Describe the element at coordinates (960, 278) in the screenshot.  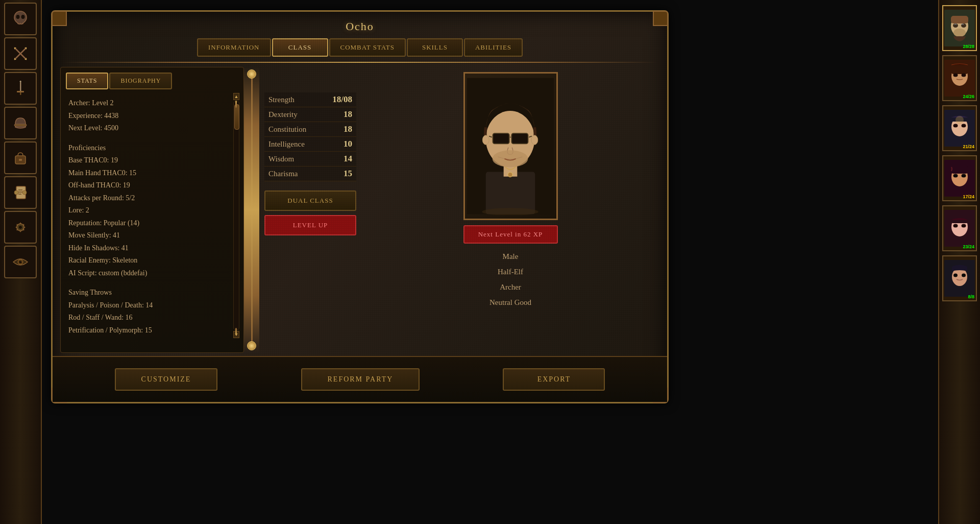
I see `portrait-6: 8/8` at that location.